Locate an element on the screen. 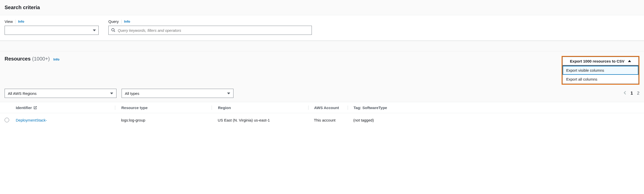  filter-row: All AWS Regions All types 1 2 is located at coordinates (322, 93).